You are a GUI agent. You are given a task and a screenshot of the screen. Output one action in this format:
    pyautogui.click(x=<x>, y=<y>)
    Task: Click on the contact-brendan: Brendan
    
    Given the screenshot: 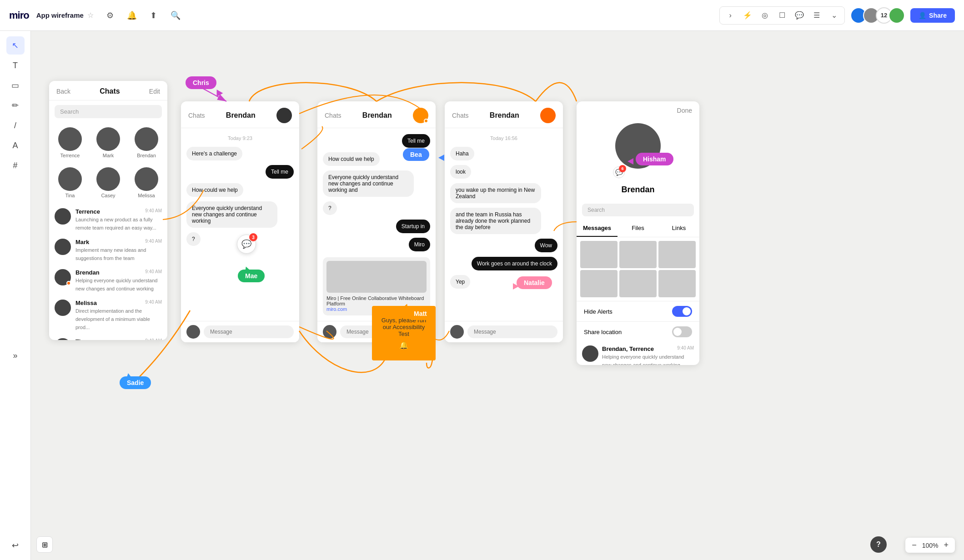 What is the action you would take?
    pyautogui.click(x=146, y=143)
    